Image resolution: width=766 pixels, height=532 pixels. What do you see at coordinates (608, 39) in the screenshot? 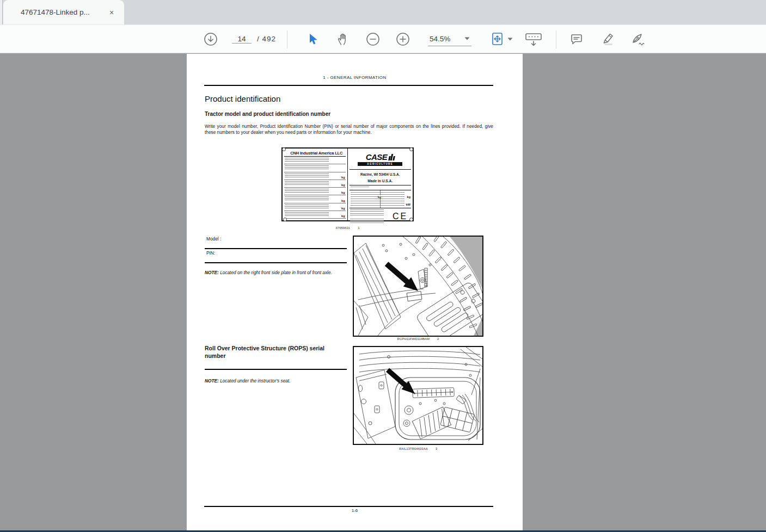
I see `highlight-button` at bounding box center [608, 39].